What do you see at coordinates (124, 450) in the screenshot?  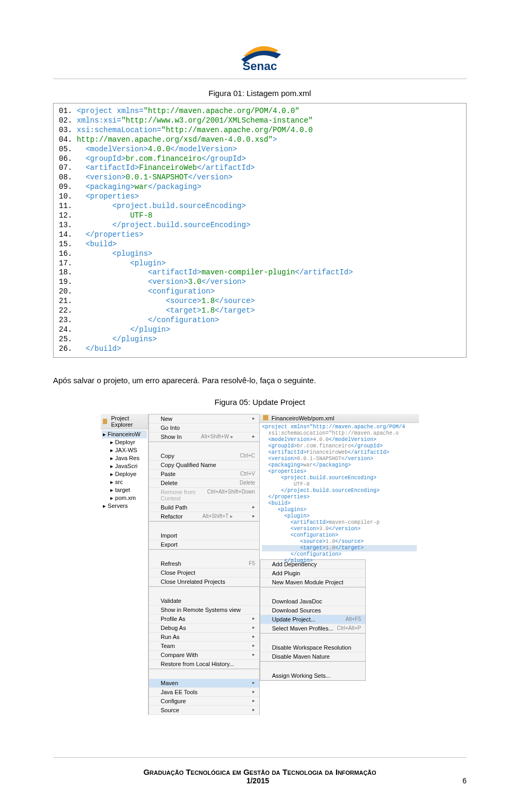 I see `tree-item: ▸ JAX-WS` at bounding box center [124, 450].